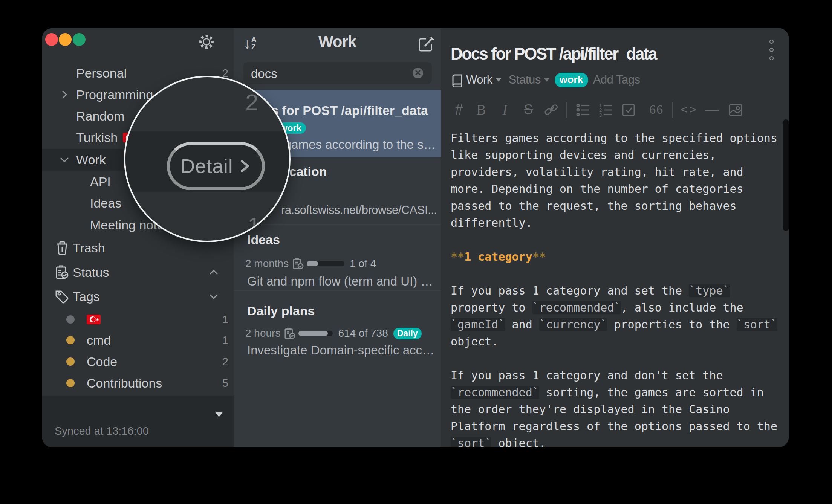  Describe the element at coordinates (614, 325) in the screenshot. I see `note-body-line: `gameId` and `currency` properties to th…` at that location.